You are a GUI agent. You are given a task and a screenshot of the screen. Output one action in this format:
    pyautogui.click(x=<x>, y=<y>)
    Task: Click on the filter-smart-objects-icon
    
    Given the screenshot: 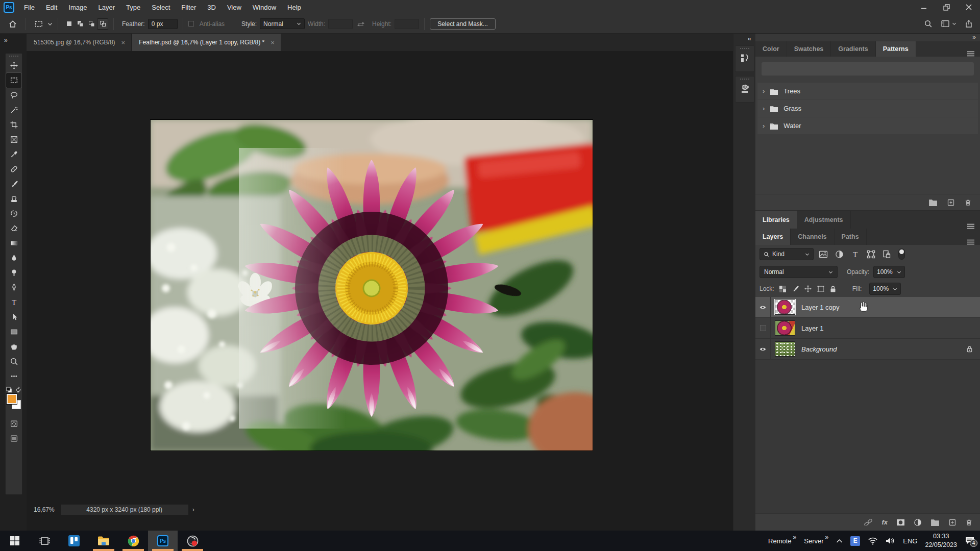 What is the action you would take?
    pyautogui.click(x=887, y=254)
    